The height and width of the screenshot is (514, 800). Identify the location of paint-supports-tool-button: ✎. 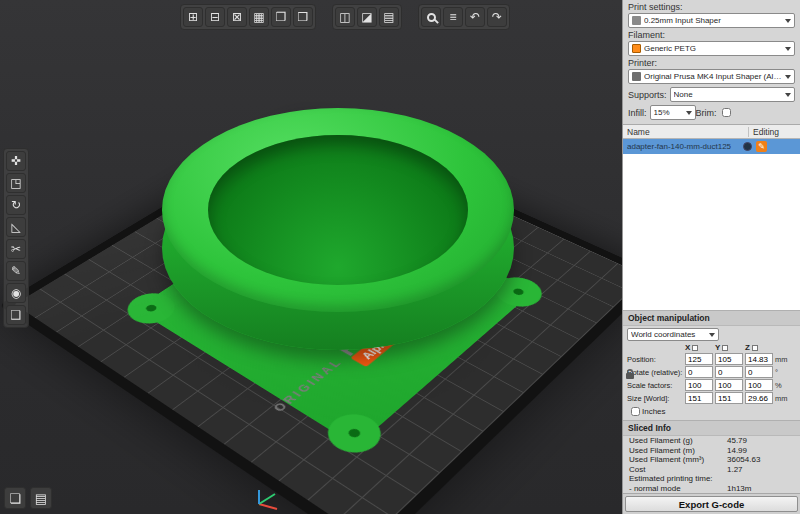
(16, 271).